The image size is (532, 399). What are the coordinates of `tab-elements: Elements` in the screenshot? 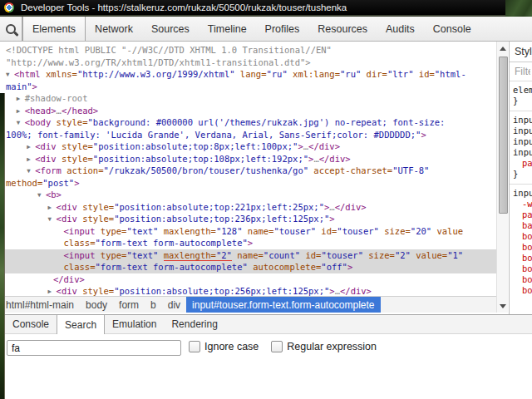 It's located at (54, 28).